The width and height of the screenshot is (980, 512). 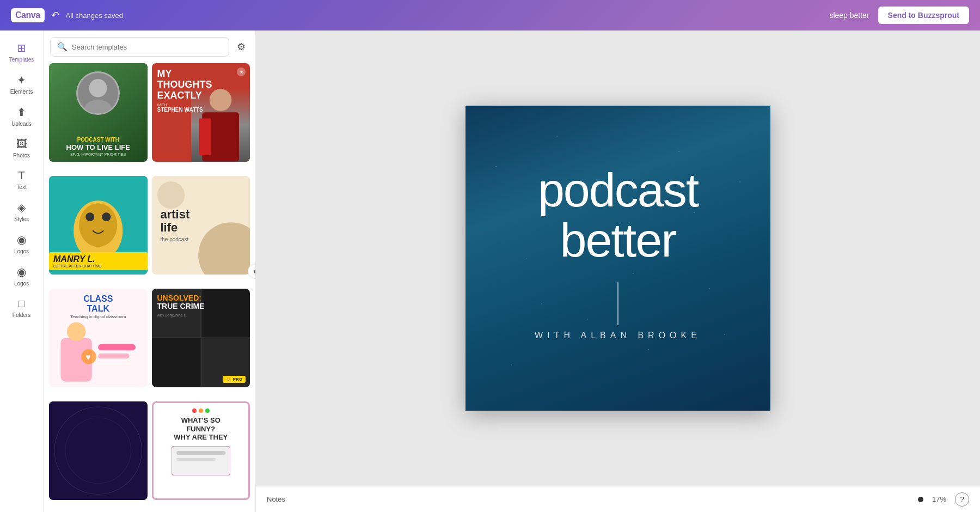 What do you see at coordinates (201, 303) in the screenshot?
I see `template-title-unsolved: UNSOLVED:TRUE CRIME` at bounding box center [201, 303].